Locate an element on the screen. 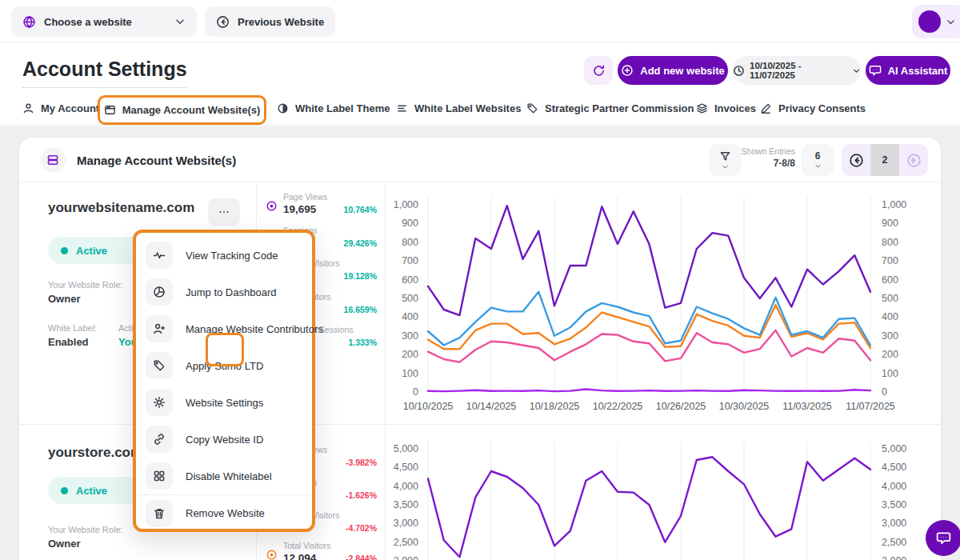 This screenshot has width=960, height=560. date-range-picker: 10/10/2025 - 11/07/2025 is located at coordinates (797, 70).